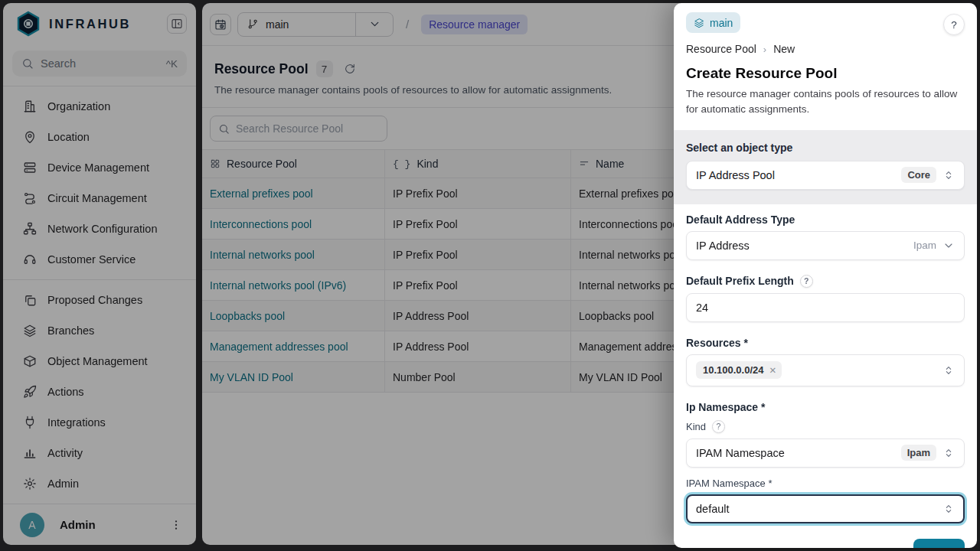 The width and height of the screenshot is (980, 551). What do you see at coordinates (825, 103) in the screenshot?
I see `drawer-description: The resource manager contains pools of r…` at bounding box center [825, 103].